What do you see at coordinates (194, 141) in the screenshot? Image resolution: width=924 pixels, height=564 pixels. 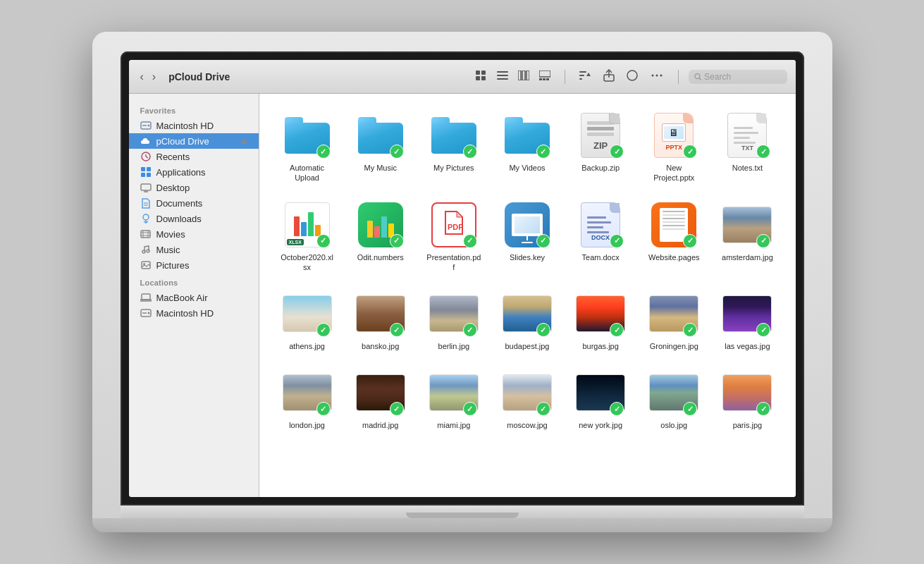 I see `sidebar-item-pcloud-drive: pCloud Drive ⏏` at bounding box center [194, 141].